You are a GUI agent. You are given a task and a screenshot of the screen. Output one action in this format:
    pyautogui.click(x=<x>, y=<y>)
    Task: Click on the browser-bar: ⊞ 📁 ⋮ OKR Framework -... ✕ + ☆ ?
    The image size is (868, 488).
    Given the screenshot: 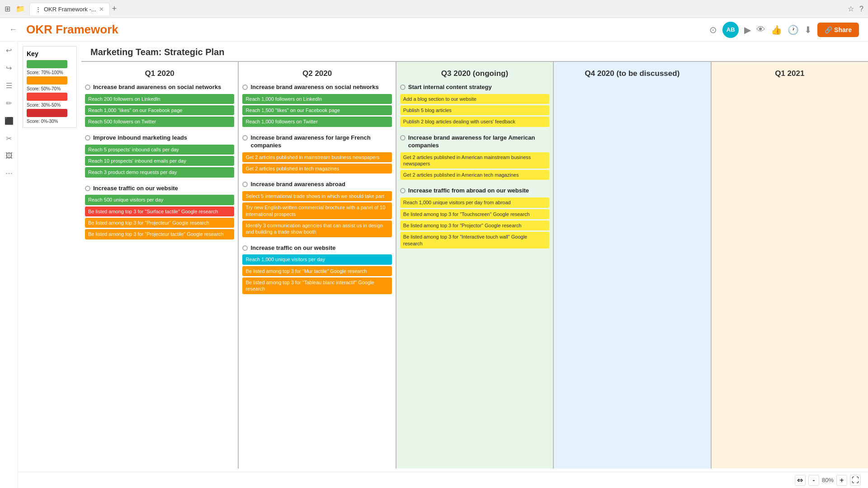 What is the action you would take?
    pyautogui.click(x=434, y=9)
    